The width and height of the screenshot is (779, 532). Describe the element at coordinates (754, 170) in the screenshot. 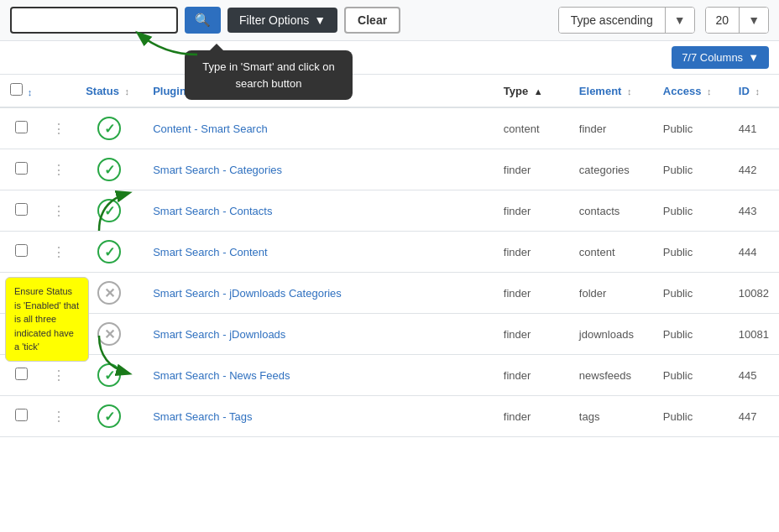

I see `id-cell: 442` at that location.